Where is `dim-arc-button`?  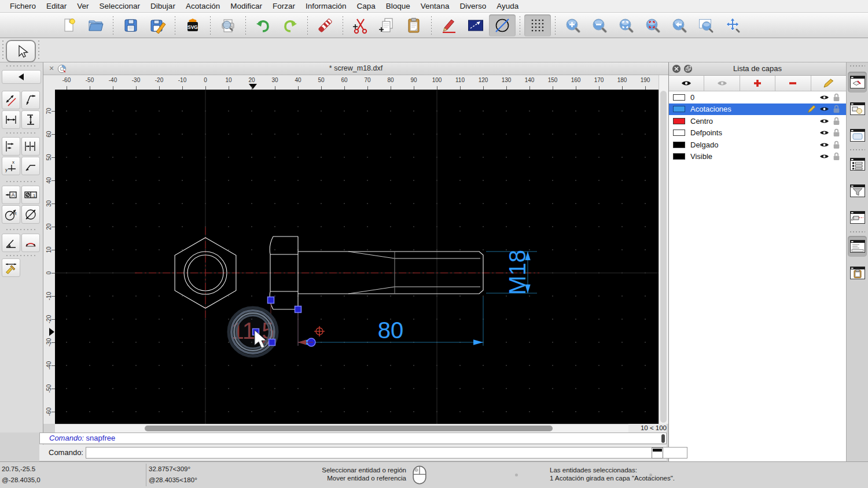 dim-arc-button is located at coordinates (31, 243).